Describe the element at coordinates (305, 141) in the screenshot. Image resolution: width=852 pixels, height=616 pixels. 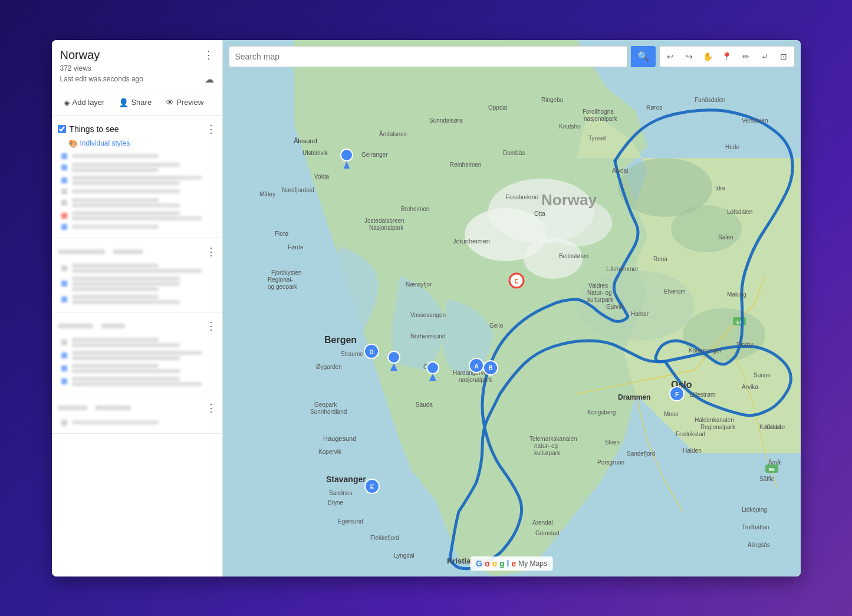
I see `svg-text: Ålesund` at that location.